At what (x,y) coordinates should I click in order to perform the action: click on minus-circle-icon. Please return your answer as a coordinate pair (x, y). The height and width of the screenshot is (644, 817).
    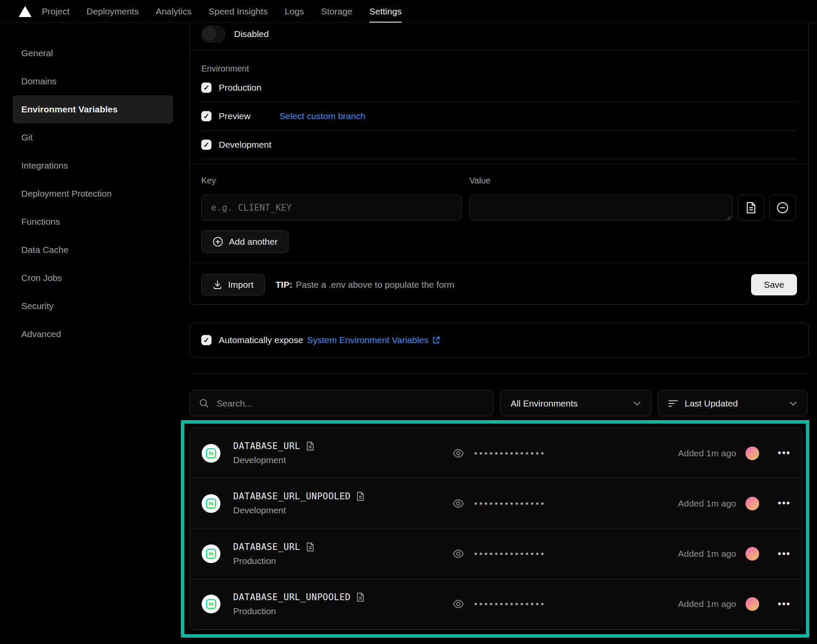
    Looking at the image, I should click on (783, 208).